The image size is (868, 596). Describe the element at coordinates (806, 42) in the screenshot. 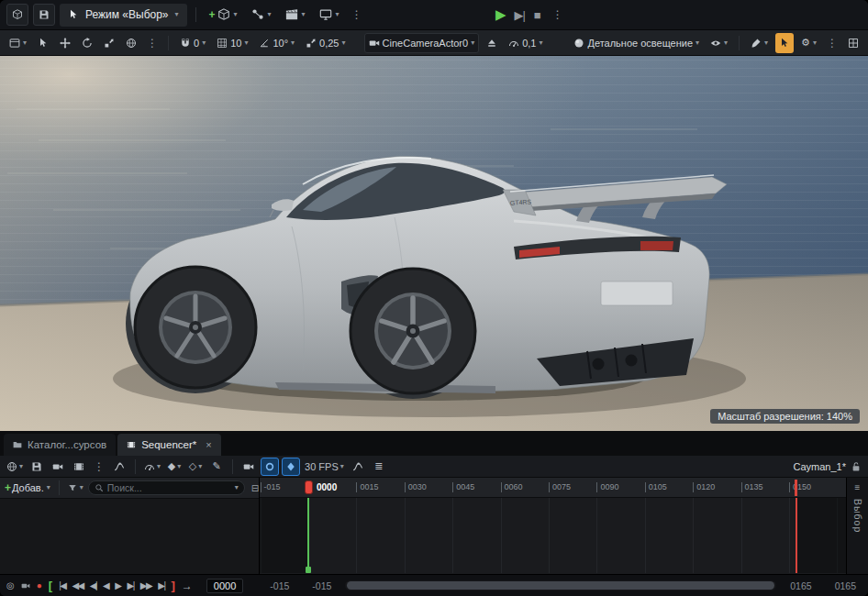

I see `gear-icon: ⚙` at that location.